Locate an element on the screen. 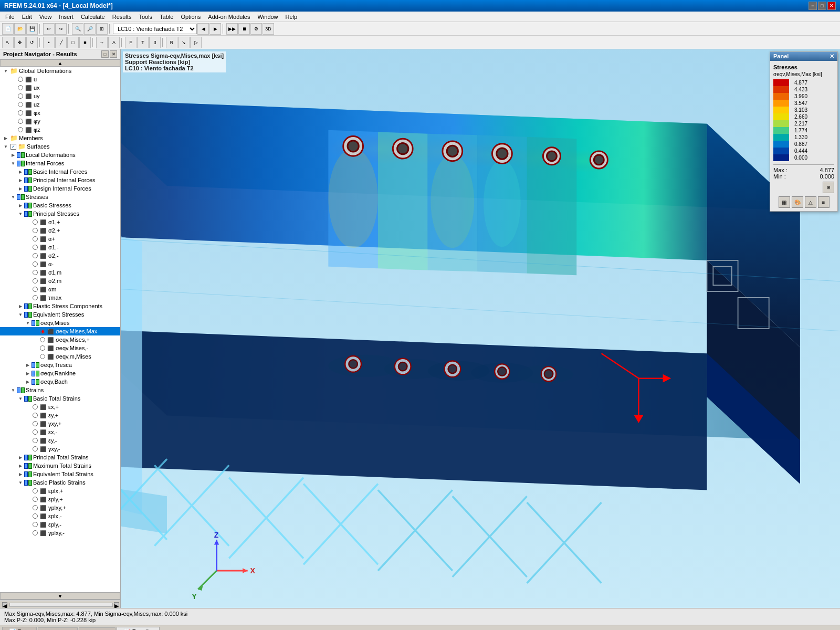 Image resolution: width=840 pixels, height=630 pixels. tree-yxy-minus: ⬛ γxy,- is located at coordinates (60, 449).